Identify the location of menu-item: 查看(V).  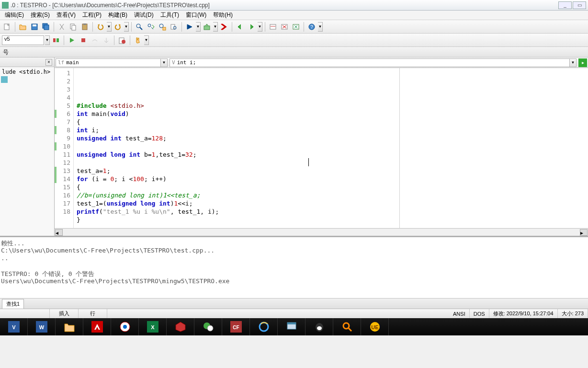
(66, 15).